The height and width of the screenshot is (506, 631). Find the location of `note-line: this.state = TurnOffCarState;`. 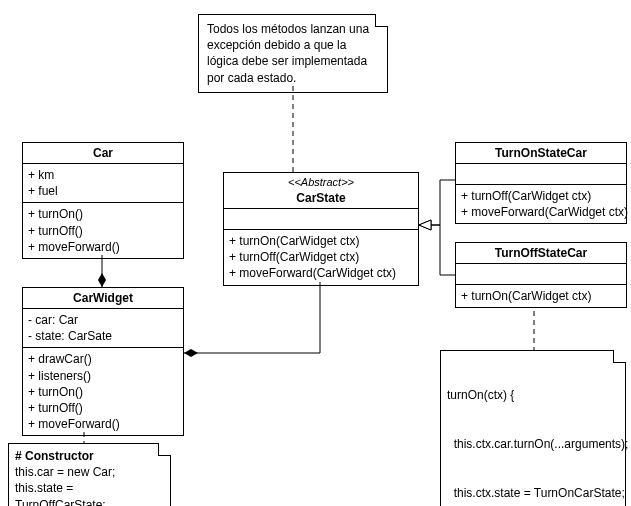

note-line: this.state = TurnOffCarState; is located at coordinates (90, 493).